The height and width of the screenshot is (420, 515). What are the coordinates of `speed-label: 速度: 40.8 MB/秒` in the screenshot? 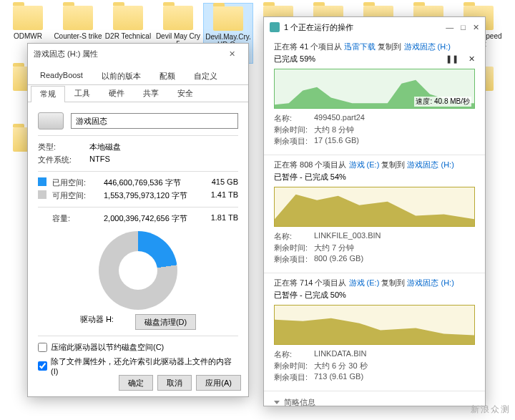 It's located at (443, 102).